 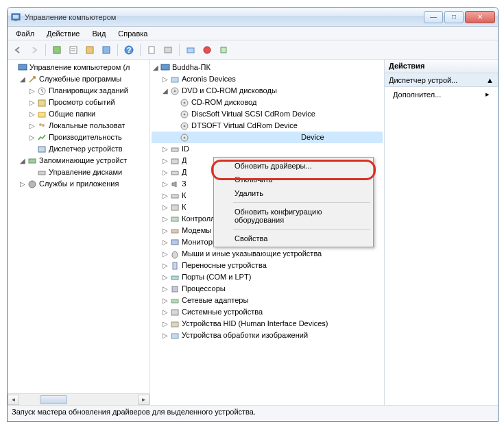 I want to click on back-button, so click(x=18, y=50).